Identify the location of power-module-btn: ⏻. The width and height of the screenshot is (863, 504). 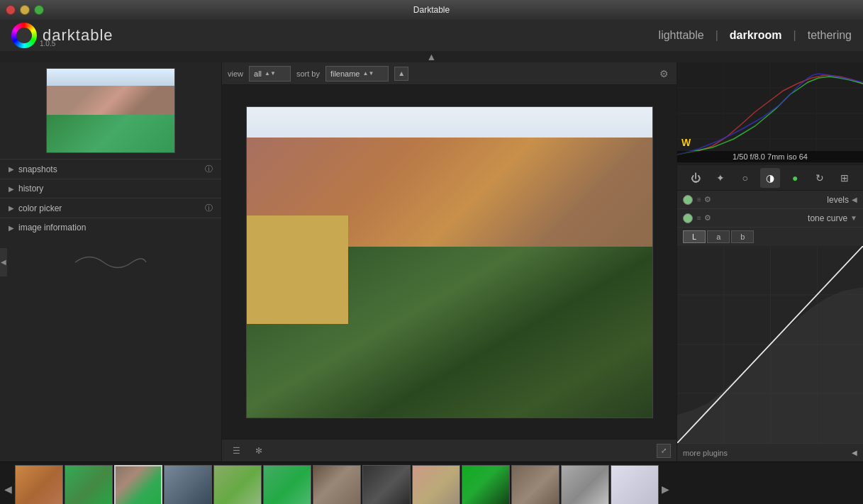
(696, 178).